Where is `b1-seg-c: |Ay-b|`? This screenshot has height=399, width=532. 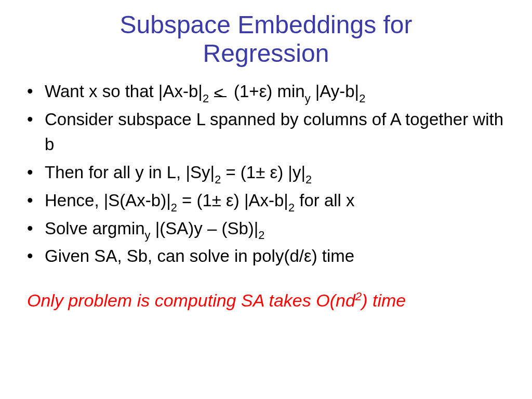 b1-seg-c: |Ay-b| is located at coordinates (335, 91).